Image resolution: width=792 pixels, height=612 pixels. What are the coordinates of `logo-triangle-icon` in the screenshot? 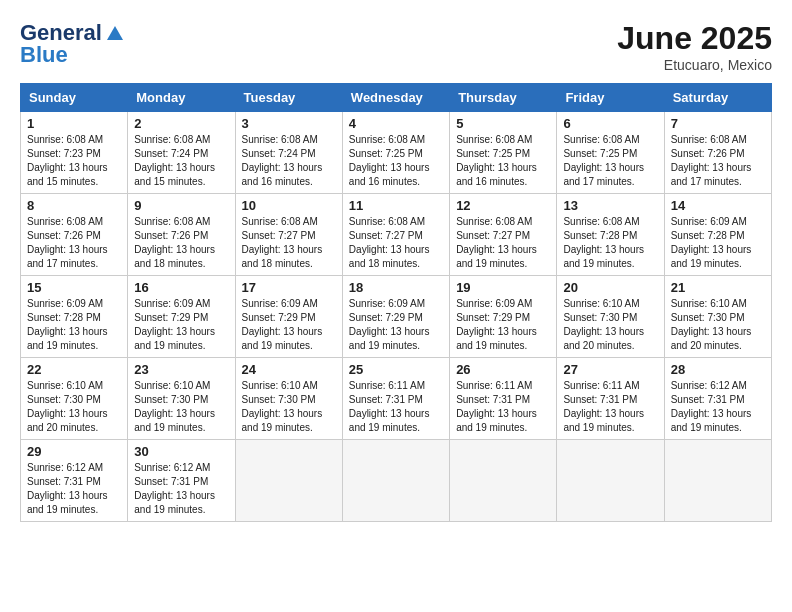 It's located at (115, 33).